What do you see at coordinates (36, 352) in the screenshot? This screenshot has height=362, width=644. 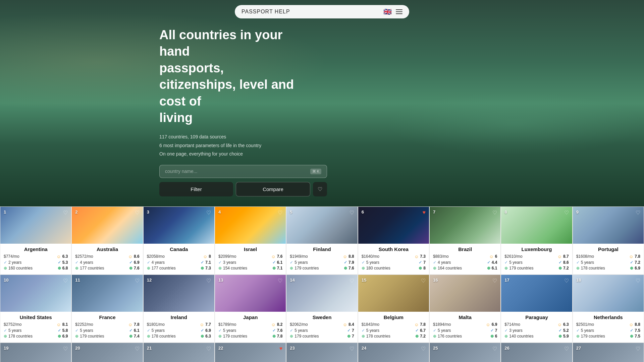 I see `country-card: 19 ♡` at bounding box center [36, 352].